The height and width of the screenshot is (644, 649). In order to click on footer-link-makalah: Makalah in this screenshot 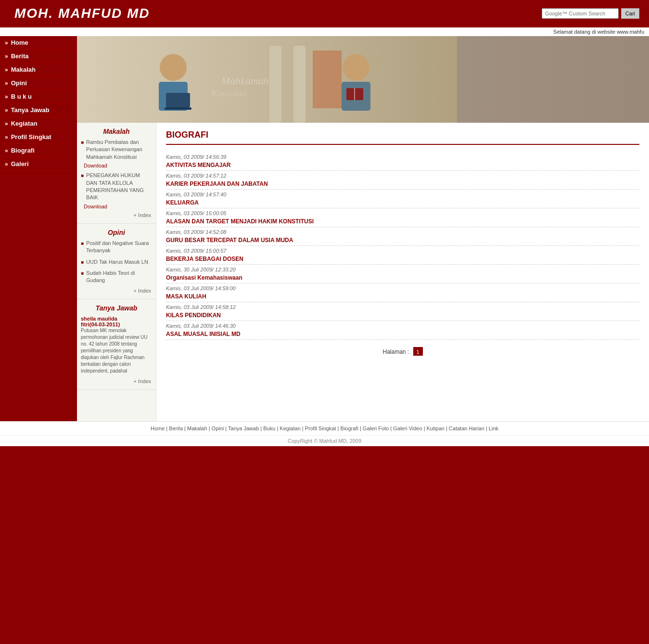, I will do `click(197, 428)`.